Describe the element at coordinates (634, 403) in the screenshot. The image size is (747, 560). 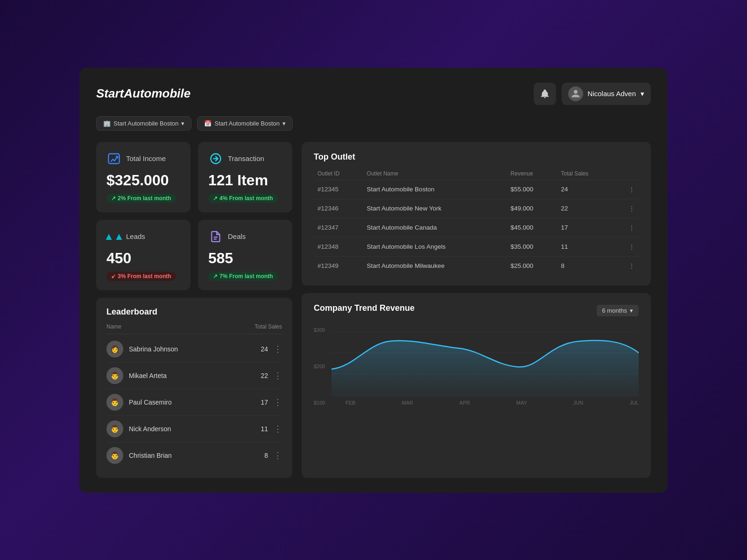
I see `x-label-jul: JUL` at that location.